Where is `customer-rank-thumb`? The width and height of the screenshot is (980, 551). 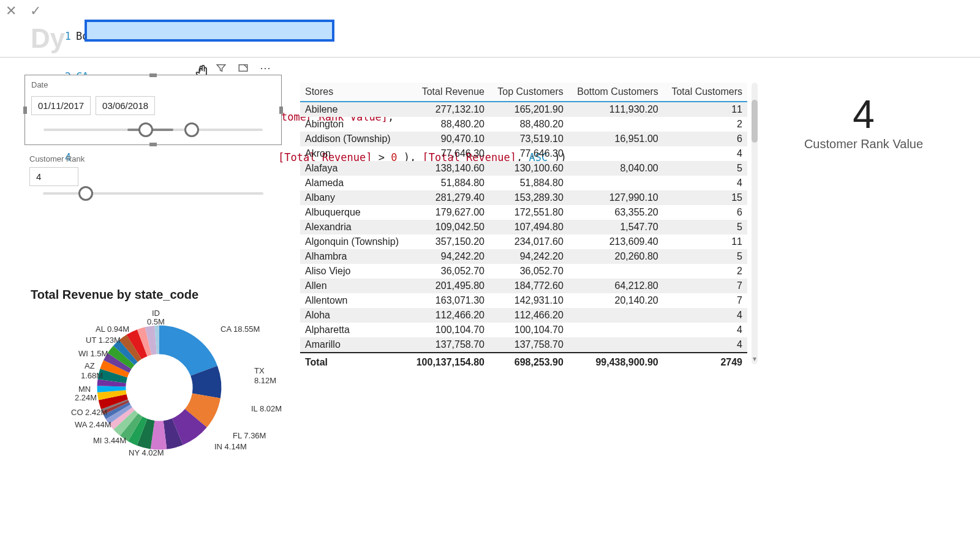 customer-rank-thumb is located at coordinates (86, 193).